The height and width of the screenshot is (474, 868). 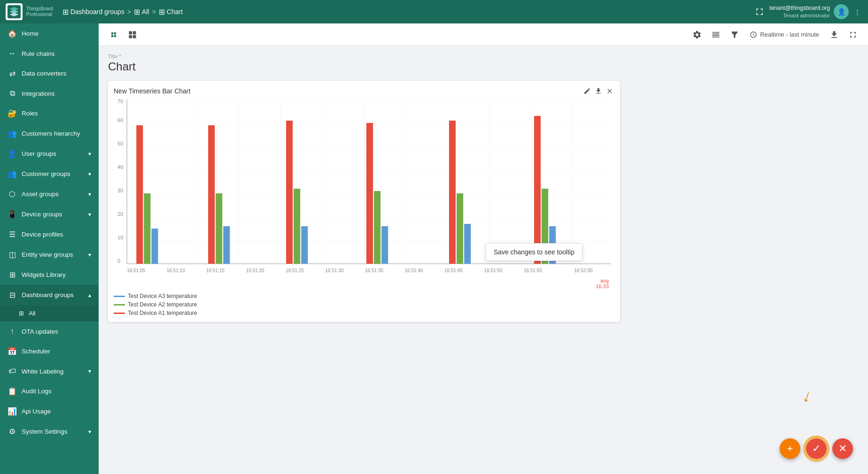 I want to click on close-widget-button, so click(x=610, y=91).